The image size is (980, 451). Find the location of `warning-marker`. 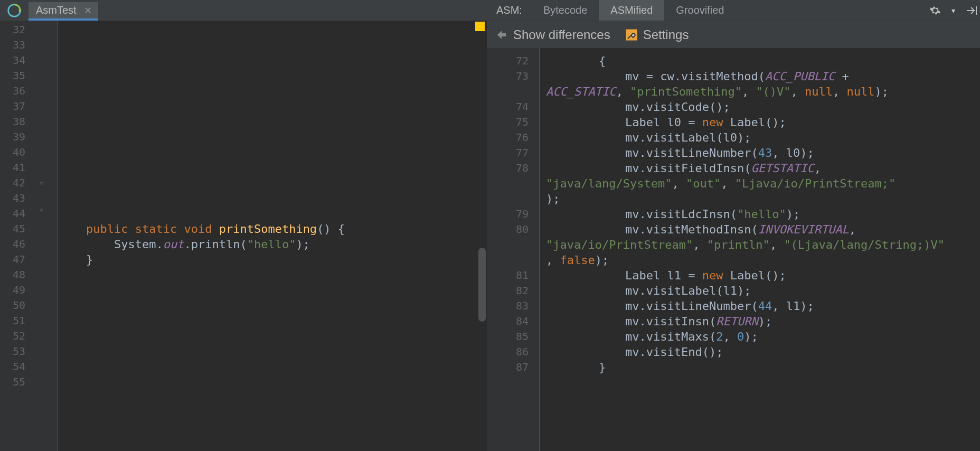

warning-marker is located at coordinates (480, 26).